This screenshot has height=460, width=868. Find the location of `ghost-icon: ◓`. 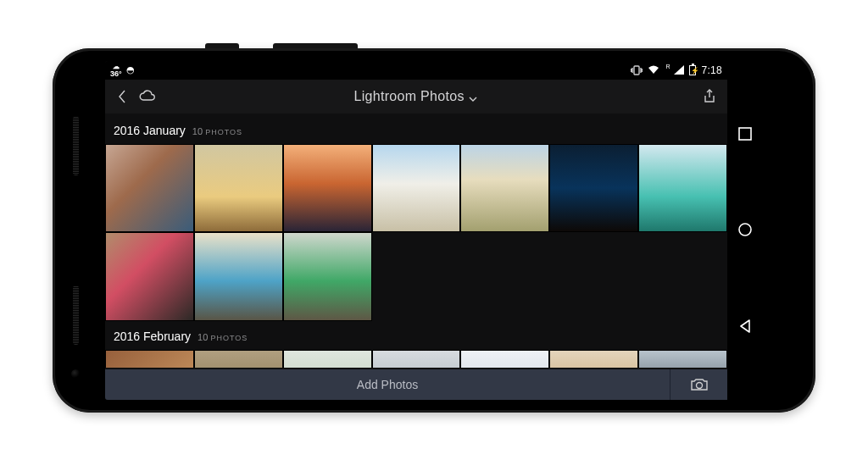

ghost-icon: ◓ is located at coordinates (131, 69).